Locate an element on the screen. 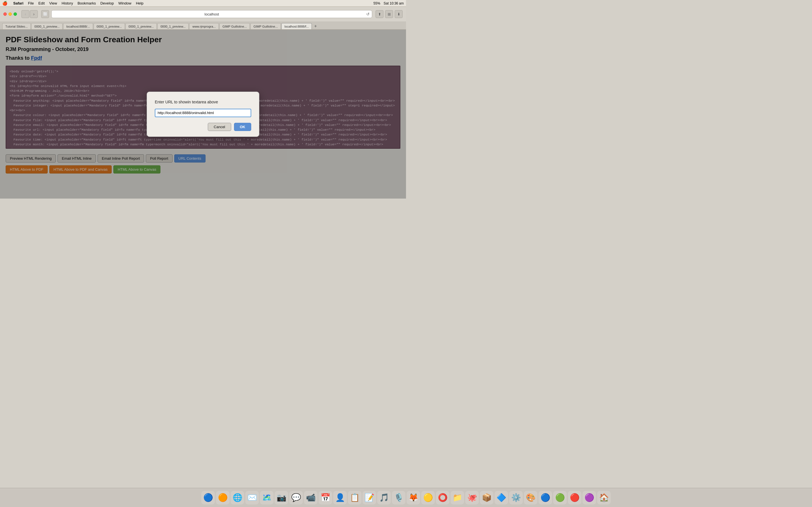  apple-menu: 🍎 is located at coordinates (5, 3).